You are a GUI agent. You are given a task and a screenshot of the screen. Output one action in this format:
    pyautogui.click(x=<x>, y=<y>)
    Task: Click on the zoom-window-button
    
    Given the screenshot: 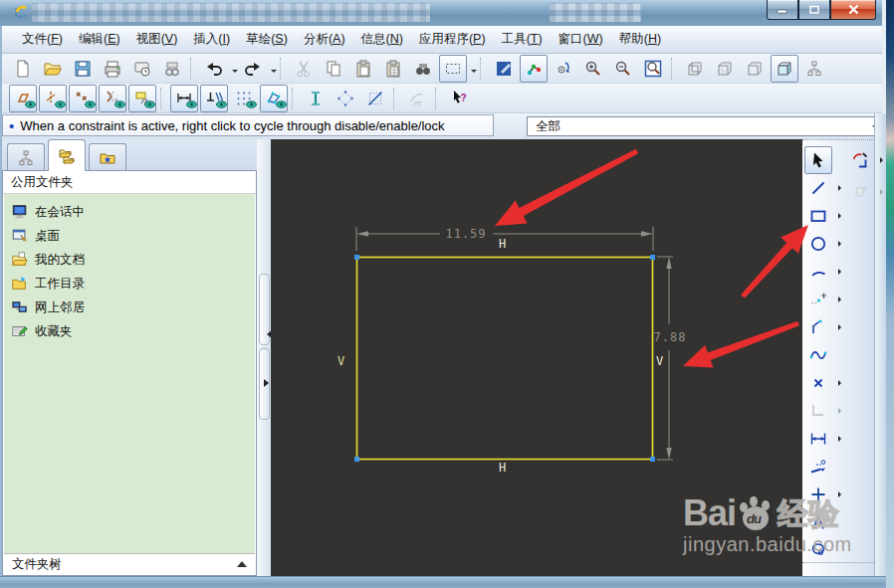 What is the action you would take?
    pyautogui.click(x=653, y=69)
    